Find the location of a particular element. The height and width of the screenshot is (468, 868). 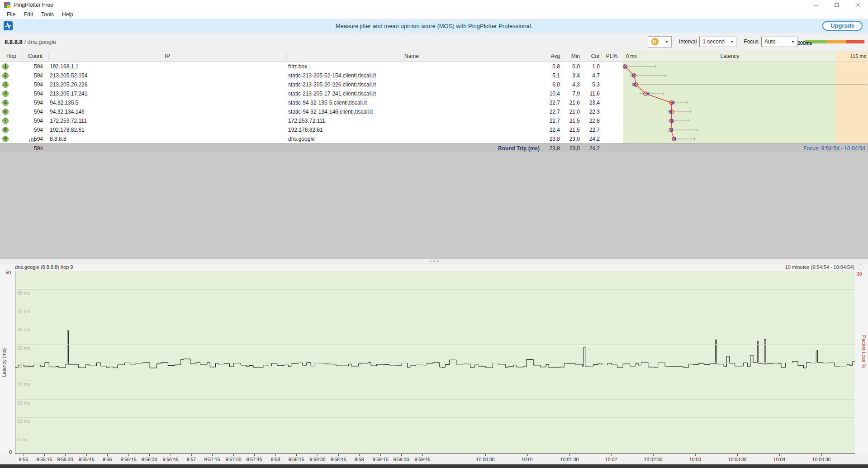

column-header-ip: IP is located at coordinates (167, 56).